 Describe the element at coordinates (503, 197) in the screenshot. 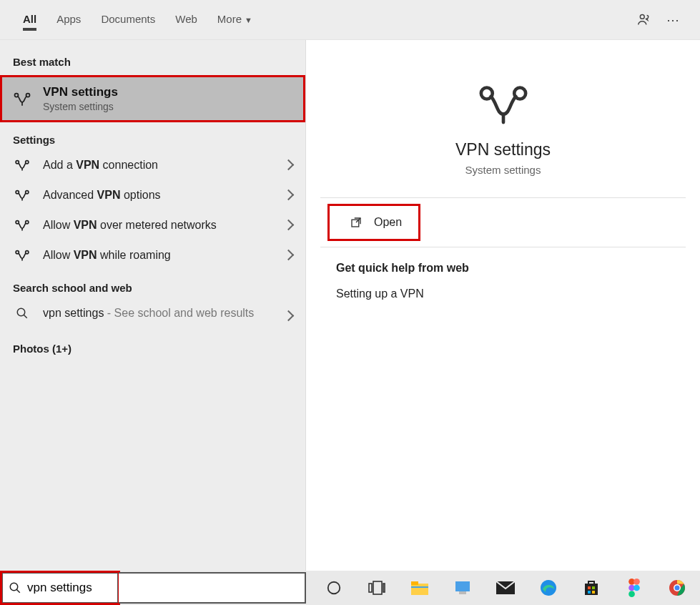

I see `divider` at that location.